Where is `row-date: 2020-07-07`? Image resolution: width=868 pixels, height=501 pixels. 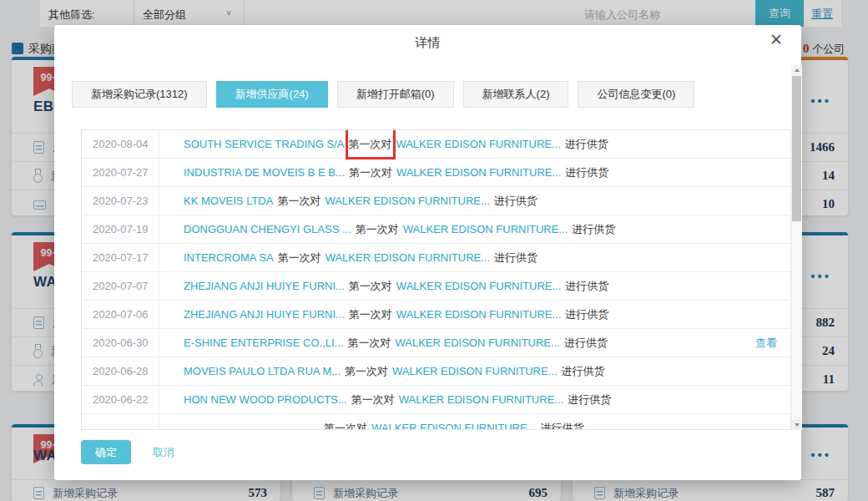 row-date: 2020-07-07 is located at coordinates (120, 286).